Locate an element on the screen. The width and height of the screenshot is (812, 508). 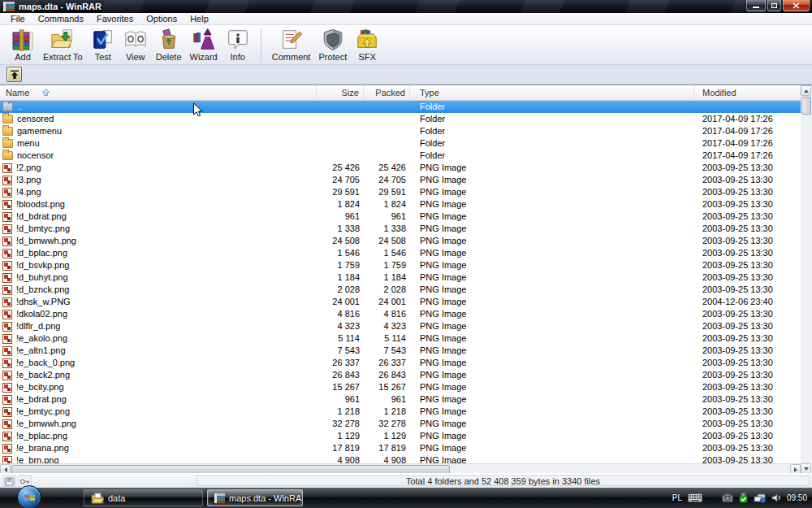
file-packed: 961 is located at coordinates (384, 400).